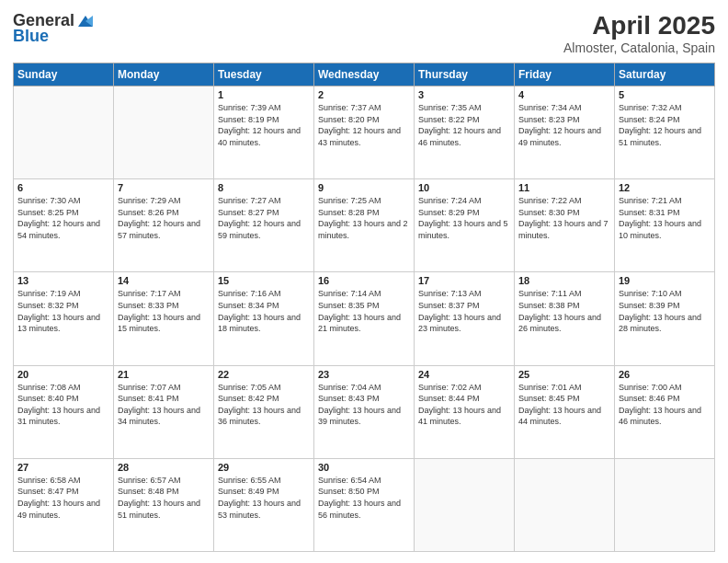 The image size is (728, 563). I want to click on day-info: Sunrise: 7:29 AM Sunset: 8:26 PM Dayligh…, so click(164, 218).